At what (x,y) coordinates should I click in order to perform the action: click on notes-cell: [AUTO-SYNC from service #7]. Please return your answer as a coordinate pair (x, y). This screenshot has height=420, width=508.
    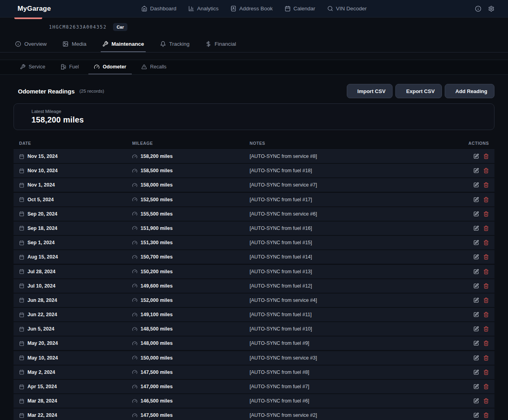
    Looking at the image, I should click on (351, 185).